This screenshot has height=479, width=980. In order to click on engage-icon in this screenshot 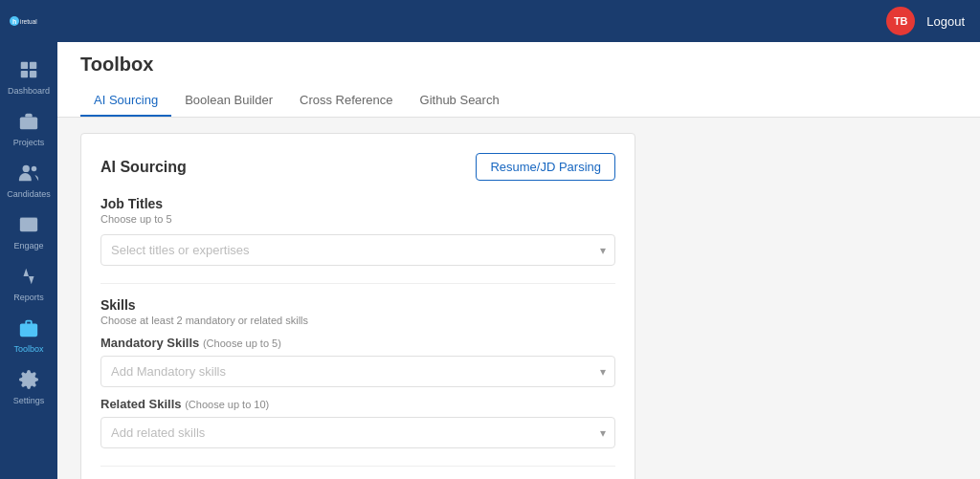, I will do `click(29, 226)`.